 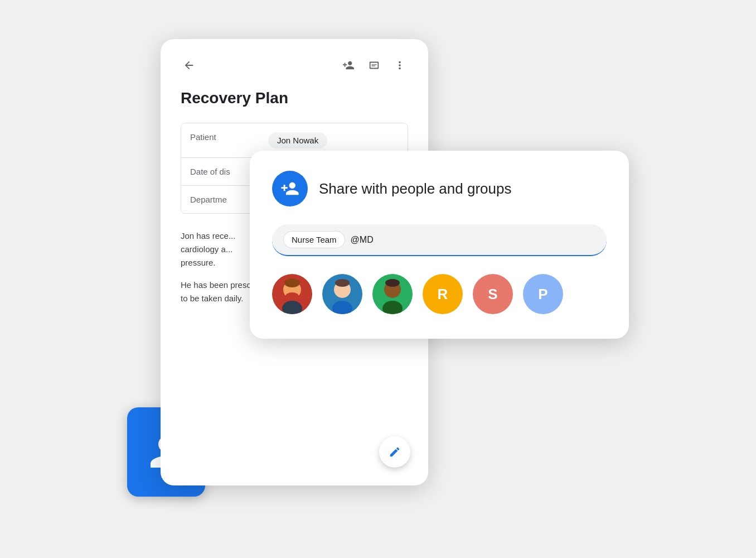 I want to click on nurse-team-chip: Nurse Team, so click(x=314, y=240).